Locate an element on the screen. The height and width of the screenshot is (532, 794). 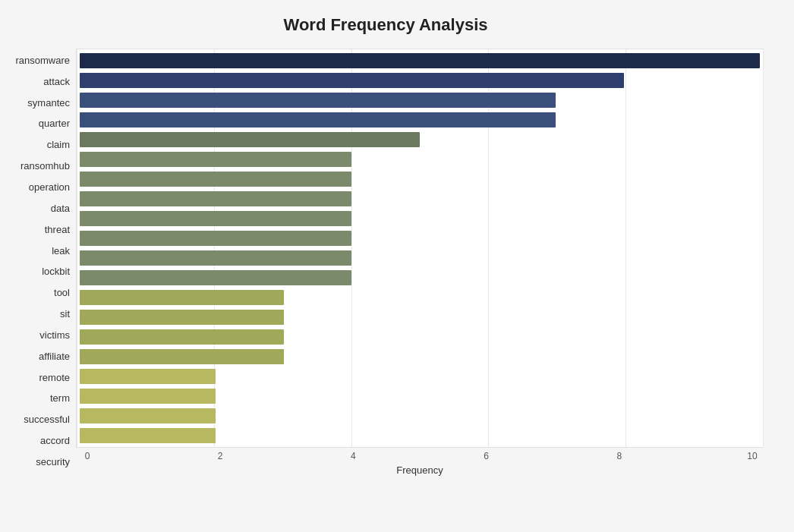
y-label: operation is located at coordinates (49, 187).